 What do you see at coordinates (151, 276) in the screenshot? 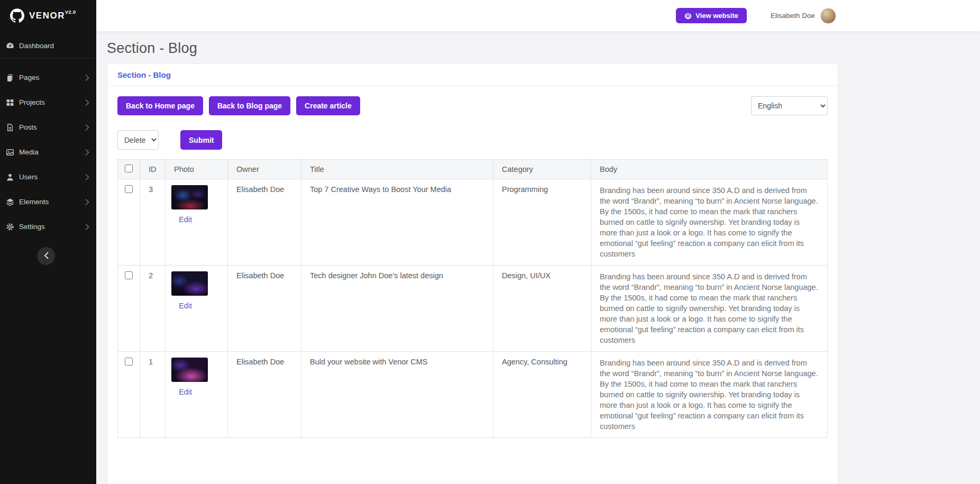
I see `post-id: 2` at bounding box center [151, 276].